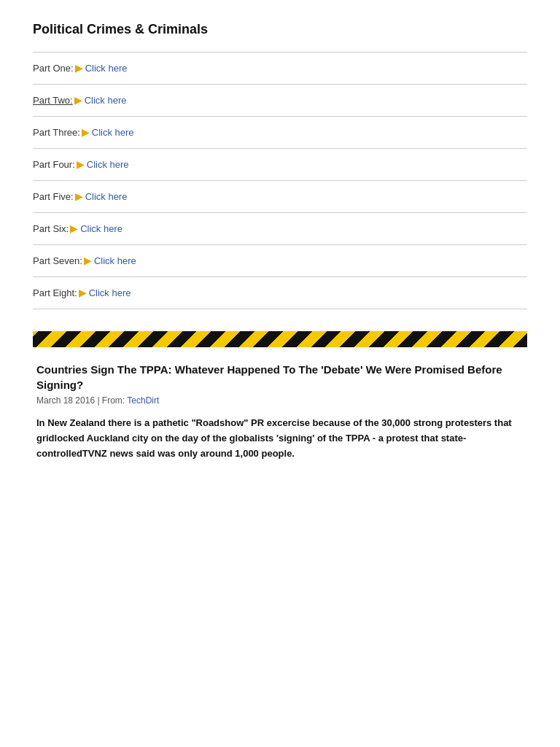 Image resolution: width=560 pixels, height=747 pixels. Describe the element at coordinates (280, 29) in the screenshot. I see `page-title: Political Crimes & Criminals` at that location.